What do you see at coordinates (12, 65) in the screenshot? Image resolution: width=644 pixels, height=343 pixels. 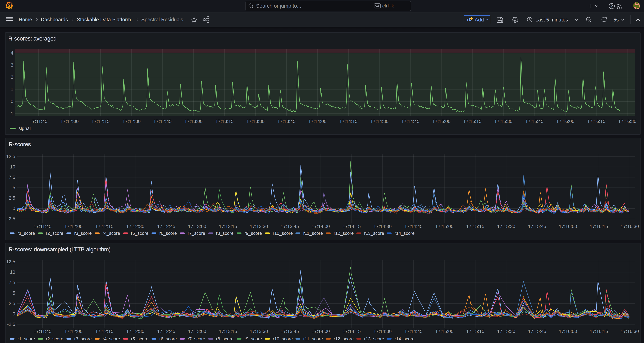 I see `svg-text: 3` at bounding box center [12, 65].